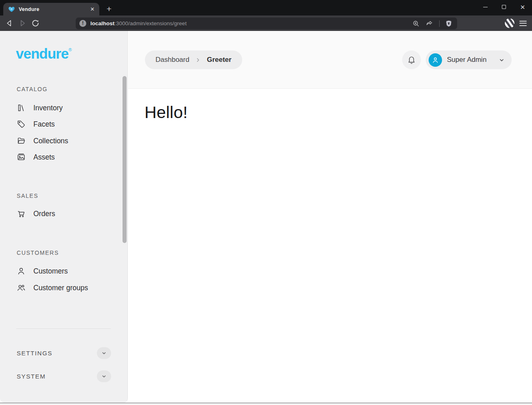  I want to click on system-expand-button, so click(104, 376).